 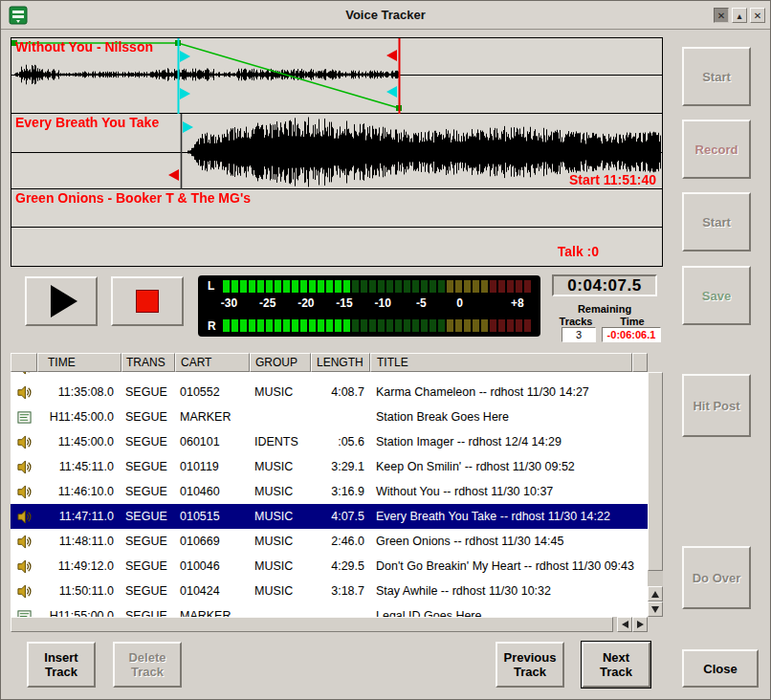 I want to click on waveform-track-2: Every Breath You Take Start 11:51:40, so click(x=337, y=151).